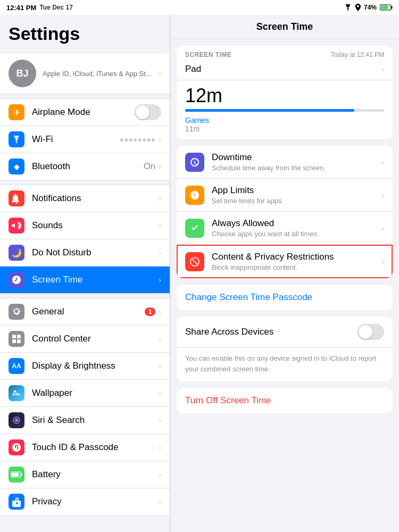  Describe the element at coordinates (95, 280) in the screenshot. I see `screentime-label: Screen Time` at that location.